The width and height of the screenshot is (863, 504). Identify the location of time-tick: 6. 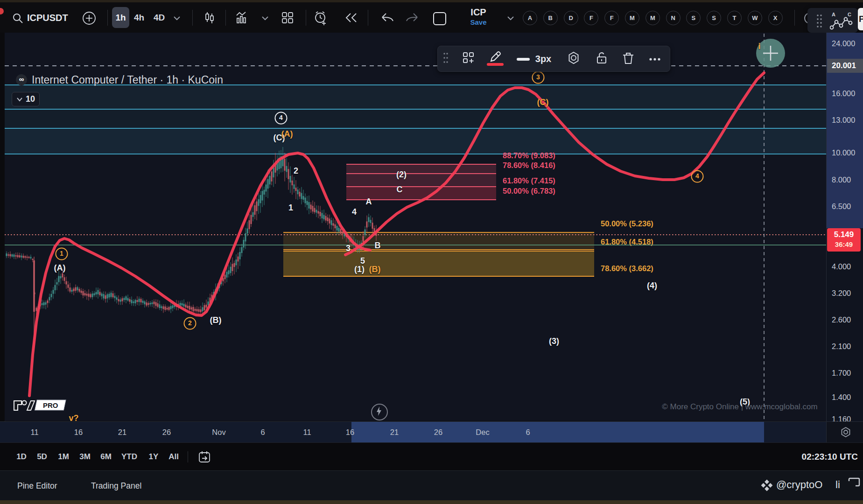
(262, 432).